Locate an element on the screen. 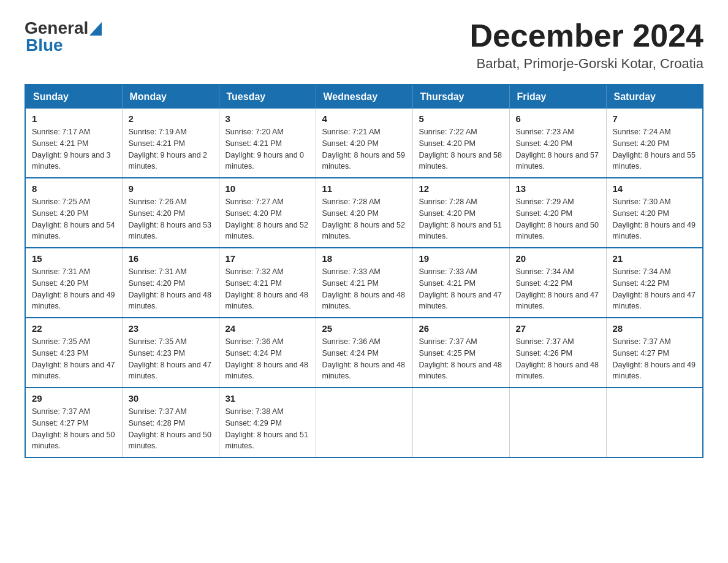  calendar-cell: 22 Sunrise: 7:35 AMSunset: 4:23 PMDaylig… is located at coordinates (74, 353).